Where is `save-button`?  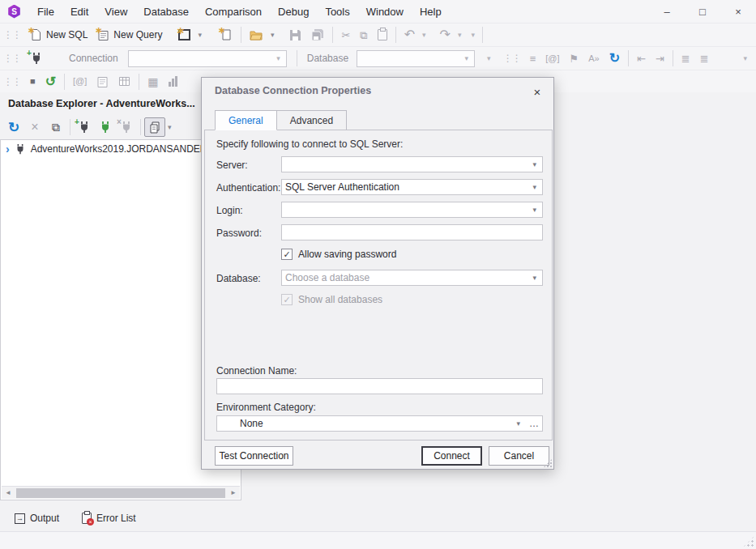
save-button is located at coordinates (295, 36).